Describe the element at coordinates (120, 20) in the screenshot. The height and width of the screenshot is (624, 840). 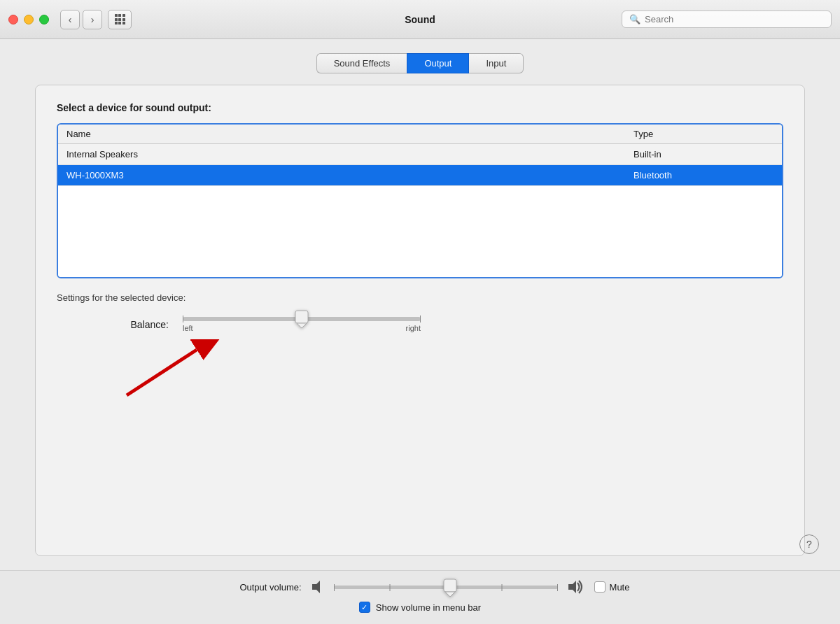
I see `grid-icon` at that location.